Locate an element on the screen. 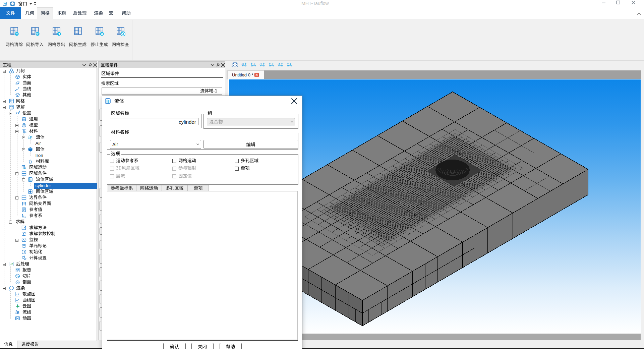 This screenshot has height=349, width=644. svg-text: -Z is located at coordinates (290, 64).